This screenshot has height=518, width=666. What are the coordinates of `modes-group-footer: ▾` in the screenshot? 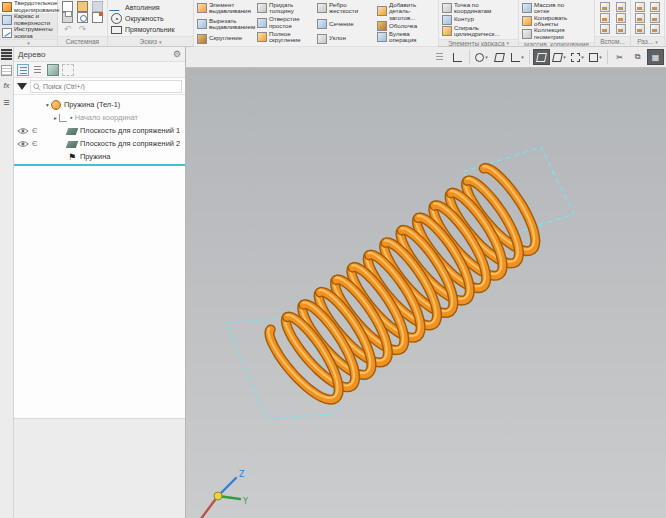 It's located at (28, 42).